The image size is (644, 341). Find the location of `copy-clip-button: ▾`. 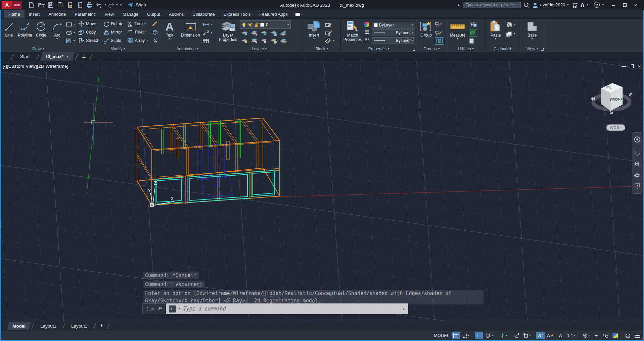

copy-clip-button: ▾ is located at coordinates (510, 34).